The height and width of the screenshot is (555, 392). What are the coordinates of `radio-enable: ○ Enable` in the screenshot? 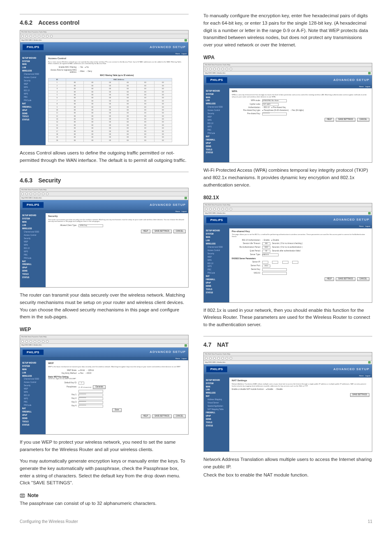 It's located at (266, 241).